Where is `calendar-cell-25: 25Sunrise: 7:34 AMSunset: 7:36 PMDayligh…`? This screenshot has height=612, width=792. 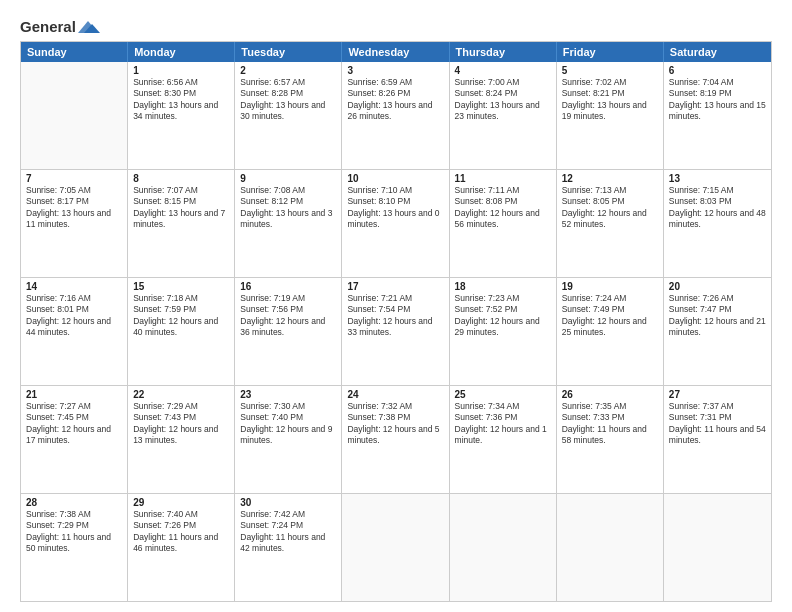 calendar-cell-25: 25Sunrise: 7:34 AMSunset: 7:36 PMDayligh… is located at coordinates (504, 440).